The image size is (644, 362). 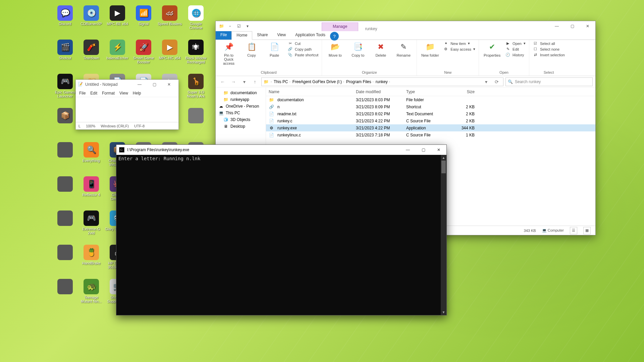 I want to click on up-button: ↑, so click(x=255, y=82).